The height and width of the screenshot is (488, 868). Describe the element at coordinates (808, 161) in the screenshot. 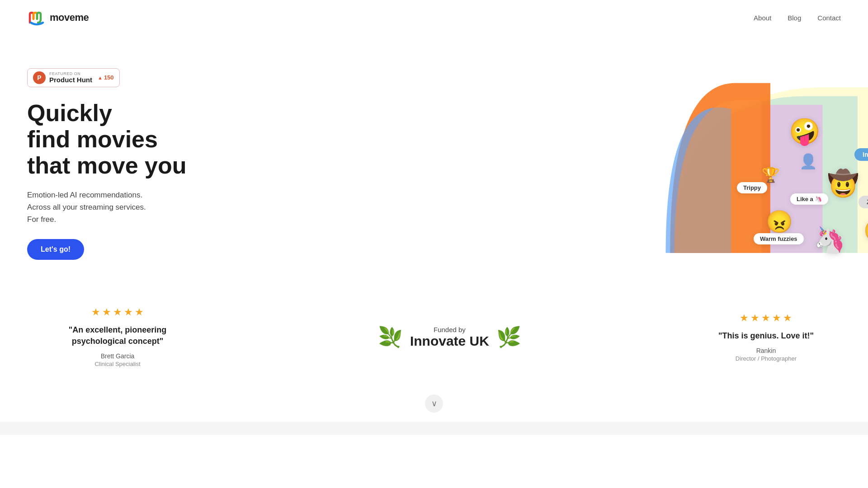

I see `emoji-person: 👤` at that location.